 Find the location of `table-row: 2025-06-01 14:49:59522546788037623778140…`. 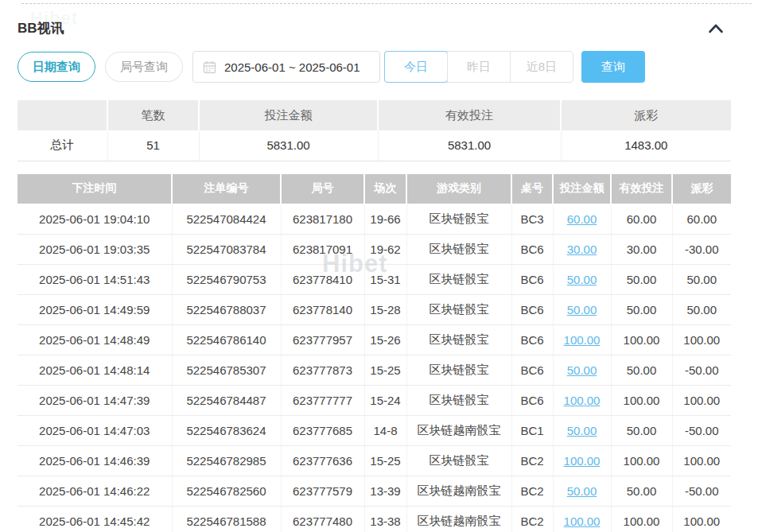

table-row: 2025-06-01 14:49:59522546788037623778140… is located at coordinates (374, 310).